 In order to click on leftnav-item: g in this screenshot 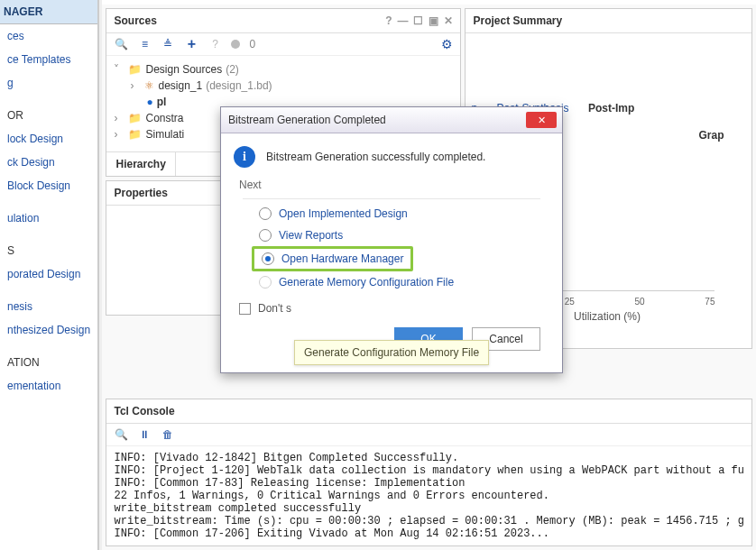, I will do `click(49, 83)`.